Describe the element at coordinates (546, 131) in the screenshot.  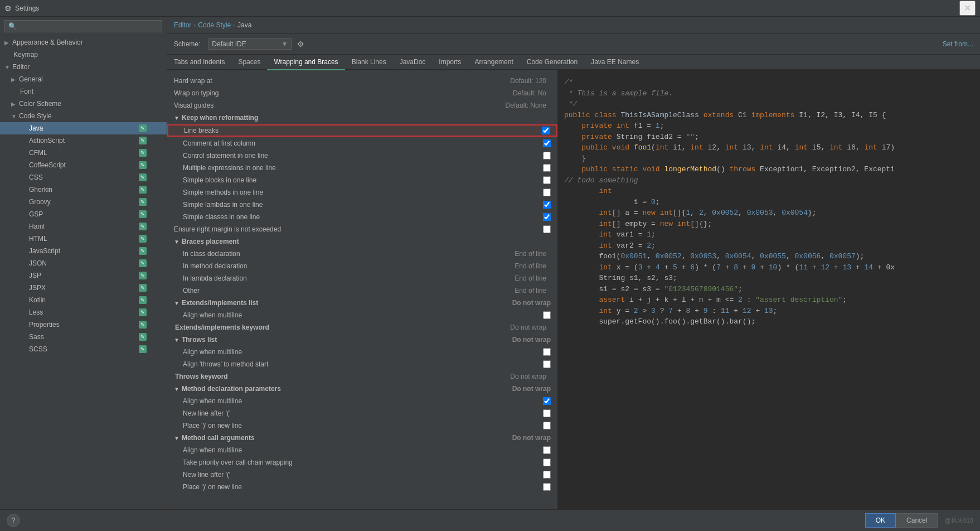
I see `line-breaks-checkbox` at that location.